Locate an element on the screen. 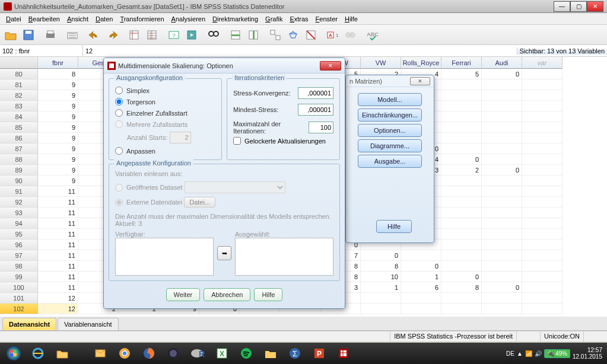 This screenshot has width=607, height=364. radio-torgerson: Torgerson is located at coordinates (165, 102).